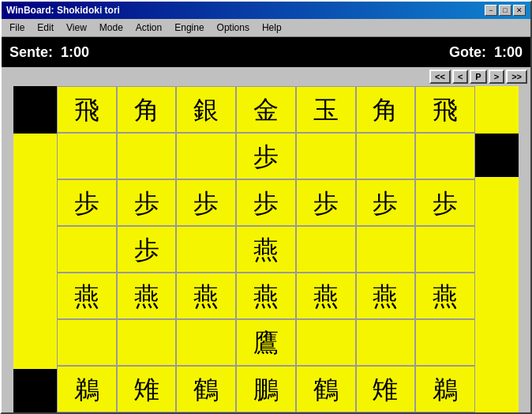 This screenshot has height=414, width=532. I want to click on cell-2-2: 歩, so click(206, 202).